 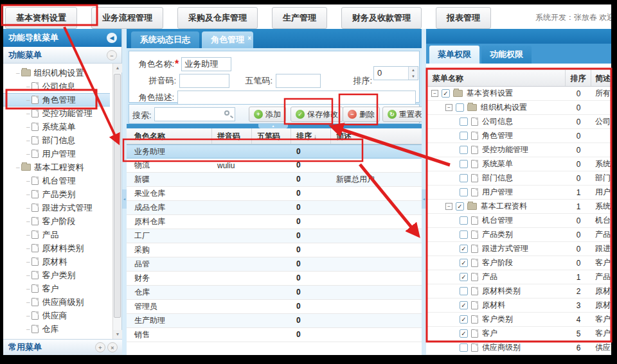 I want to click on sidebar-tree-item: – 产品, so click(x=57, y=235).